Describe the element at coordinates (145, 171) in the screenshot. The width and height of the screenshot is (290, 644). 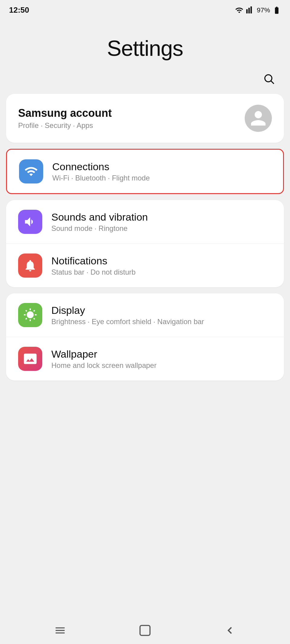
I see `connections-card: Connections Wi-Fi · Bluetooth · Flight m…` at that location.